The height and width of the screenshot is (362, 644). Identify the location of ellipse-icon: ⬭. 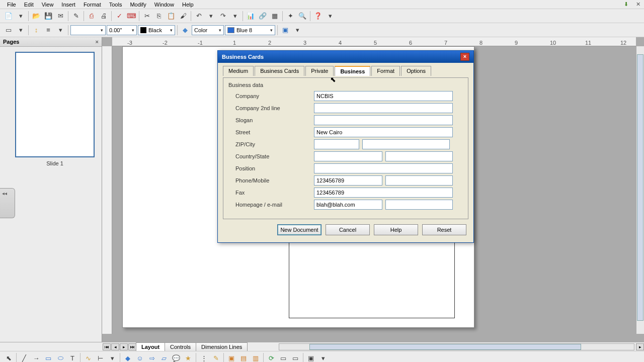
(60, 357).